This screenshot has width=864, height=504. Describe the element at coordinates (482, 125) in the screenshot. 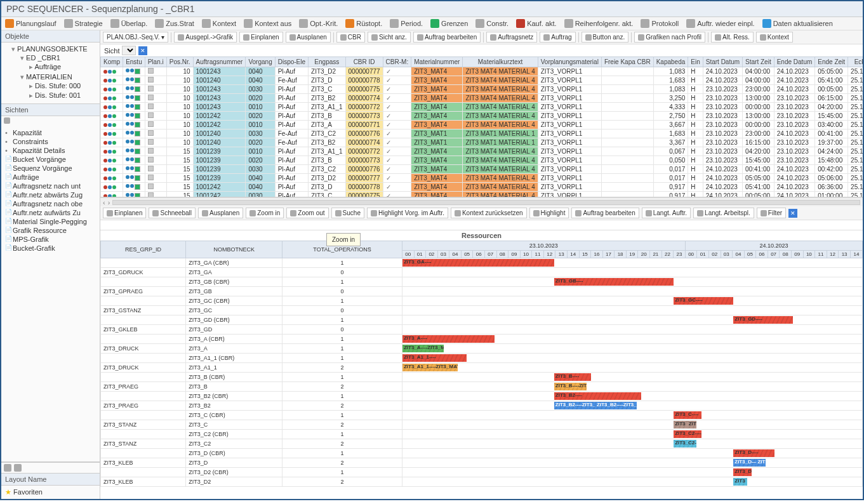

I see `table-row: 1010012420010Pl-AufZIT3_A000000771ZIT3_M…` at that location.